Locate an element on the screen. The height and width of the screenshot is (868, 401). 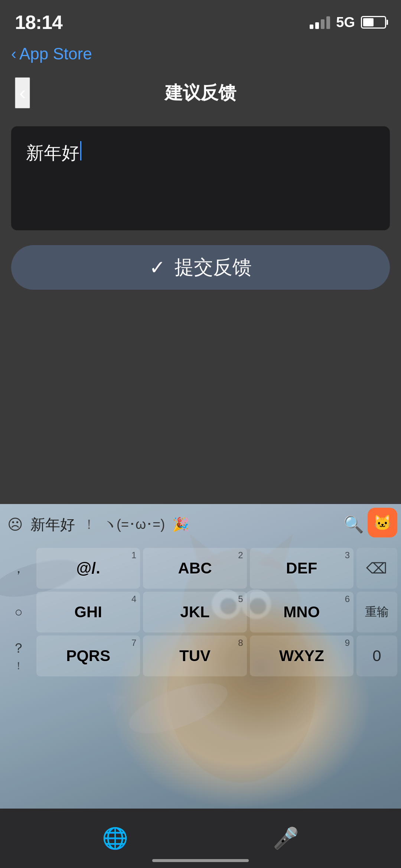
key-mno: 6 MNO is located at coordinates (301, 612).